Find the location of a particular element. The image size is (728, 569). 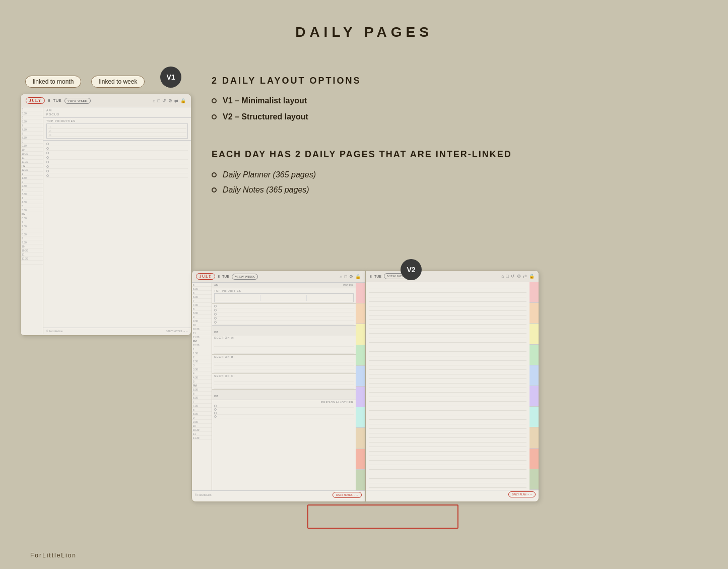

side-tab-sage is located at coordinates (360, 480).